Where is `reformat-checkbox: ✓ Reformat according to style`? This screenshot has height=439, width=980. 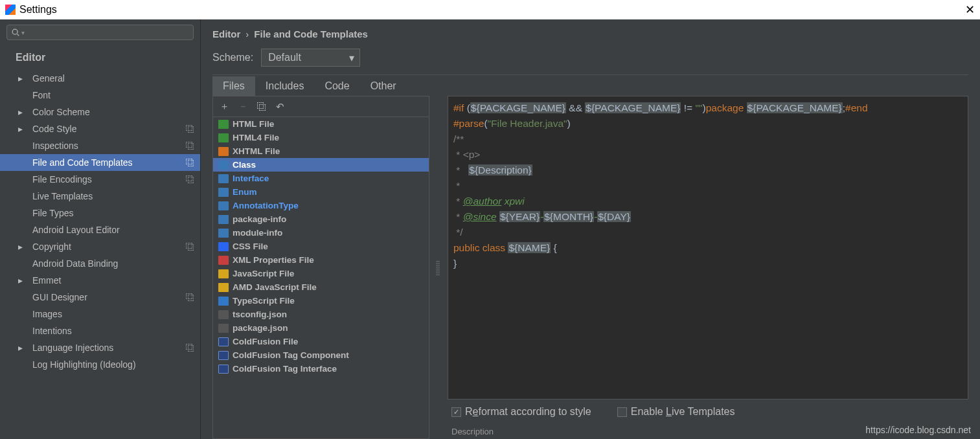
reformat-checkbox: ✓ Reformat according to style is located at coordinates (521, 412).